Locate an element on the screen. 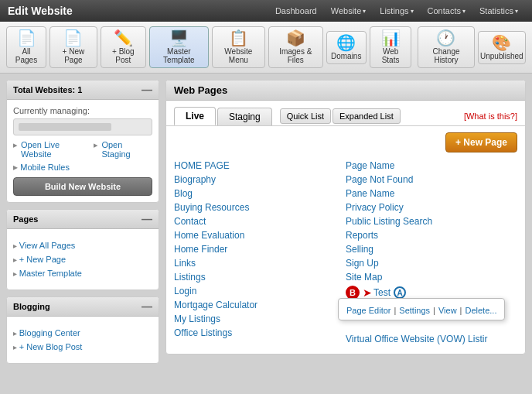  tabs-bar: Live Staging Quick List Expanded List [W… is located at coordinates (346, 113).